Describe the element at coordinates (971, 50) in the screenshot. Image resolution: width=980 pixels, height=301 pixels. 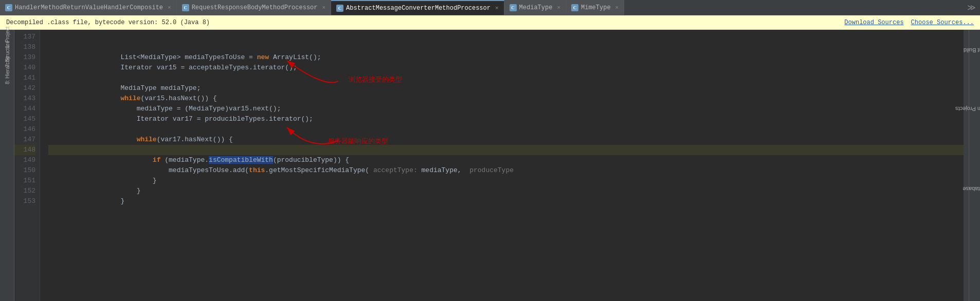
I see `sidebar-ant-build: Ant Build` at that location.